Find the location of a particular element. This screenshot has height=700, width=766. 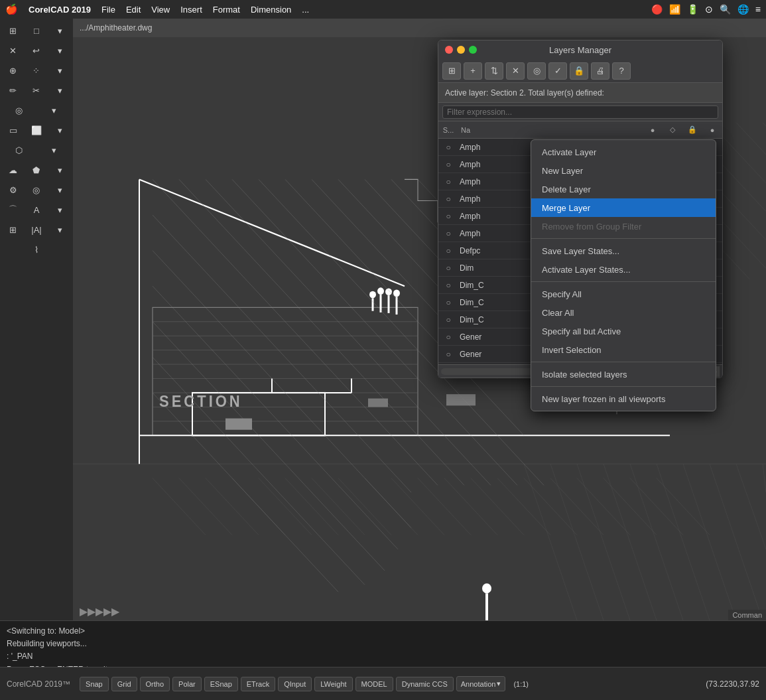

grid-btn: Grid is located at coordinates (125, 684).